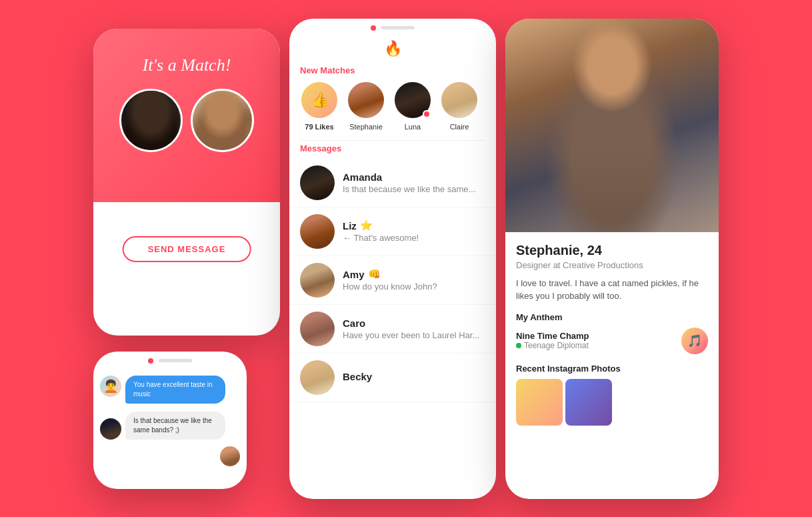  I want to click on likes-count: 79 Likes, so click(319, 127).